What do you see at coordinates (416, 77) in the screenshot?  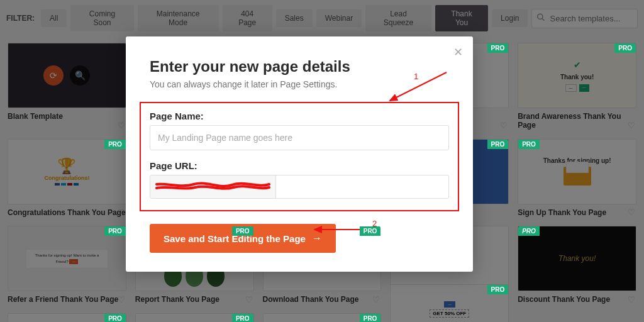 I see `annotation-label-1: 1` at bounding box center [416, 77].